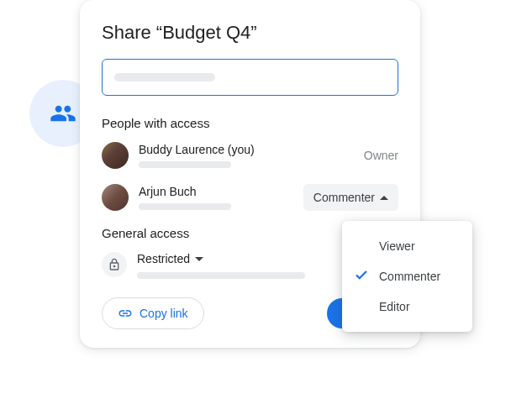 This screenshot has height=420, width=511. What do you see at coordinates (63, 113) in the screenshot?
I see `people-icon` at bounding box center [63, 113].